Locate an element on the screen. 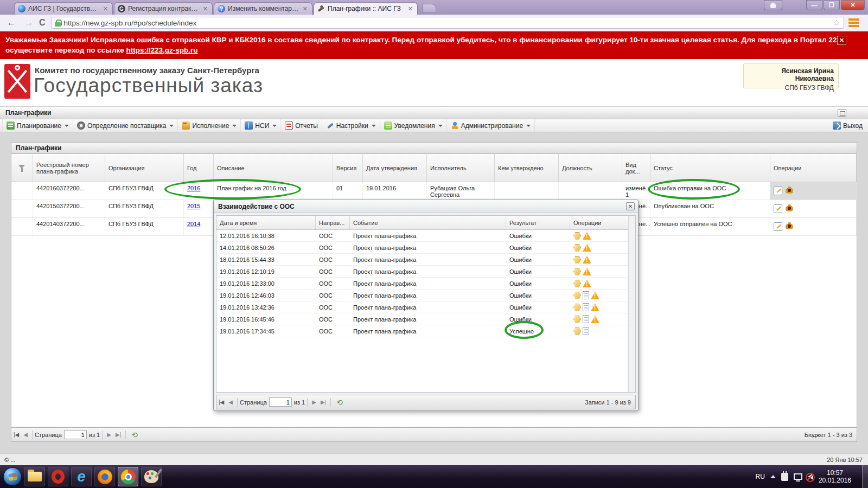 This screenshot has width=868, height=488. url-bar: https://new.gz-spb.ru/#po/schedule/index… is located at coordinates (448, 23).